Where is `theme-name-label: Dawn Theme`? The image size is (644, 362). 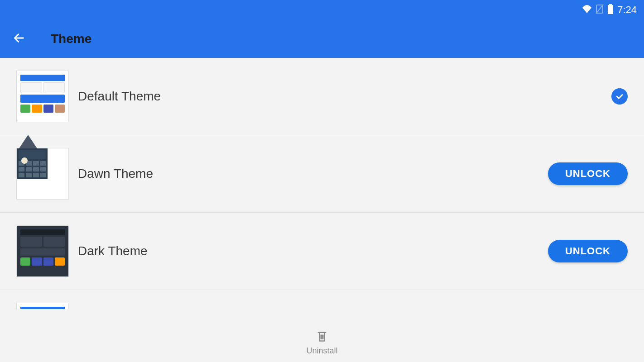 theme-name-label: Dawn Theme is located at coordinates (308, 174).